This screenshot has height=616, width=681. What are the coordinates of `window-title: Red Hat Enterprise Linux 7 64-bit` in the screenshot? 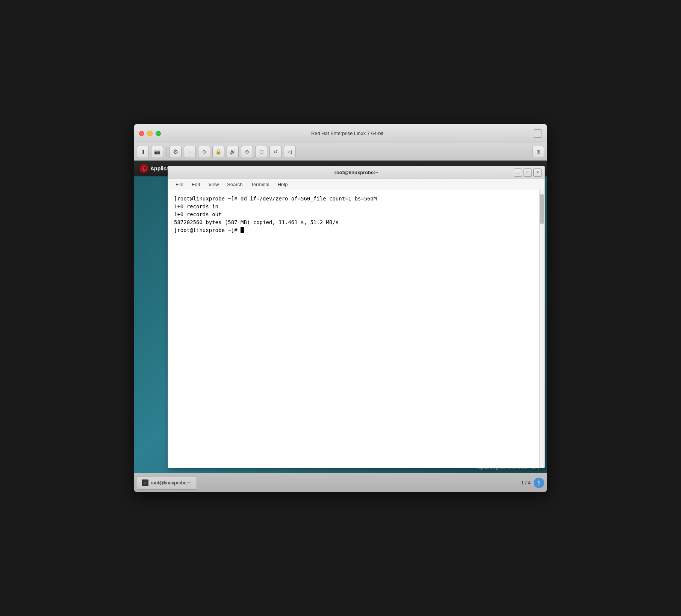 It's located at (347, 133).